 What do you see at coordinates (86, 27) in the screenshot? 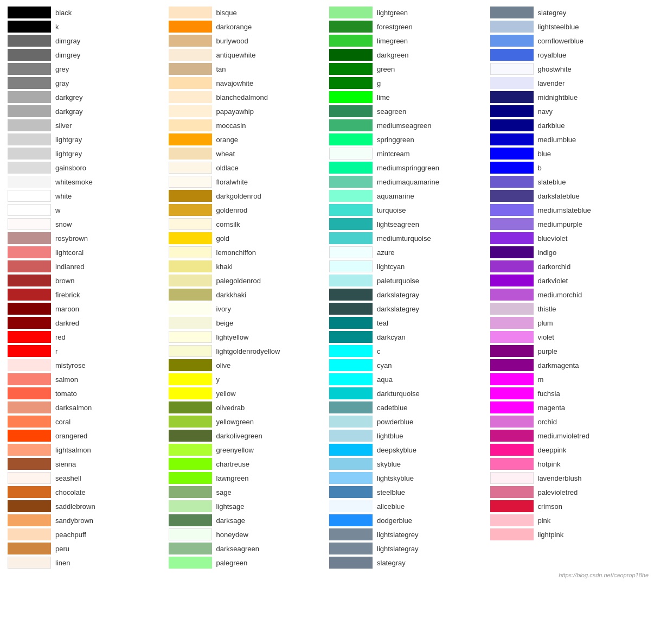
I see `list-item: k` at bounding box center [86, 27].